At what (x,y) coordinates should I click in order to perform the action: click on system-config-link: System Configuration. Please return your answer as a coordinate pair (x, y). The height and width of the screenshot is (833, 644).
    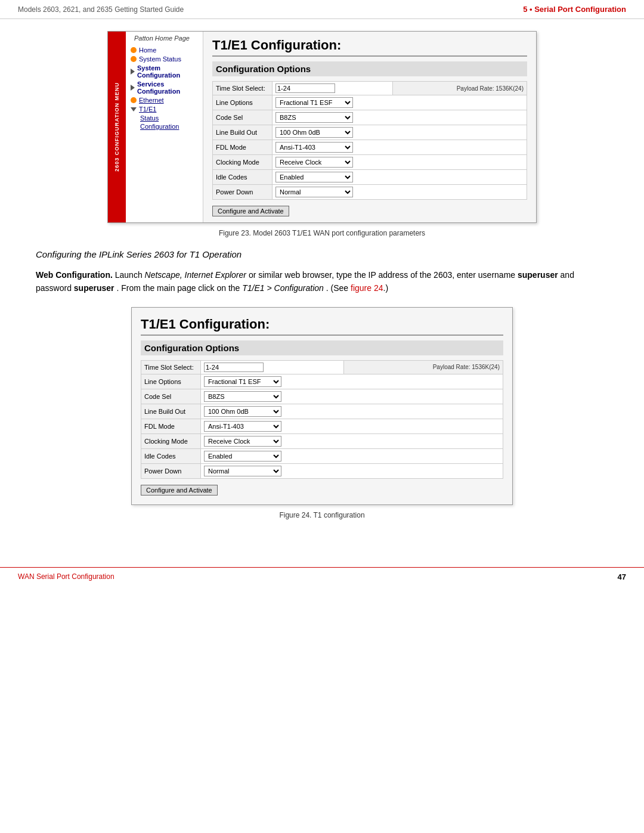
    Looking at the image, I should click on (168, 72).